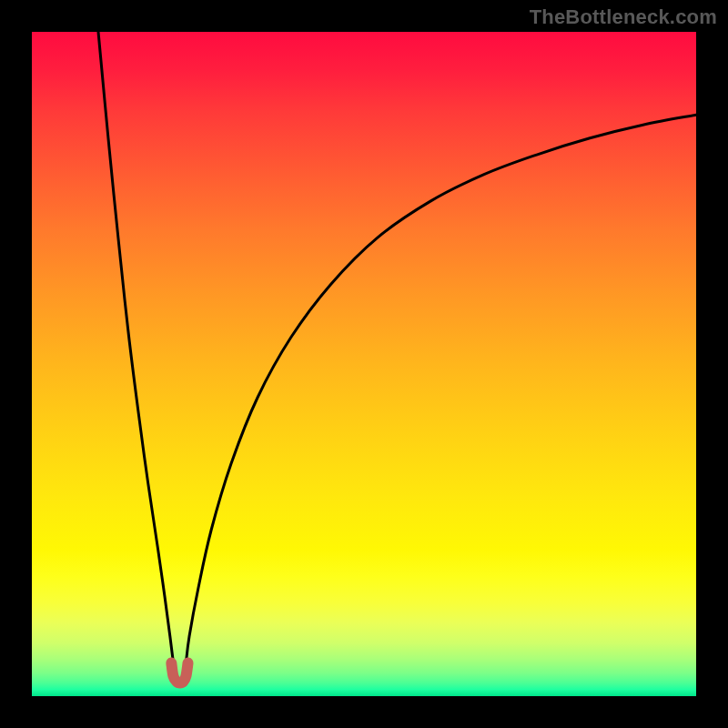 The width and height of the screenshot is (728, 728). What do you see at coordinates (136, 348) in the screenshot?
I see `curve-left-branch` at bounding box center [136, 348].